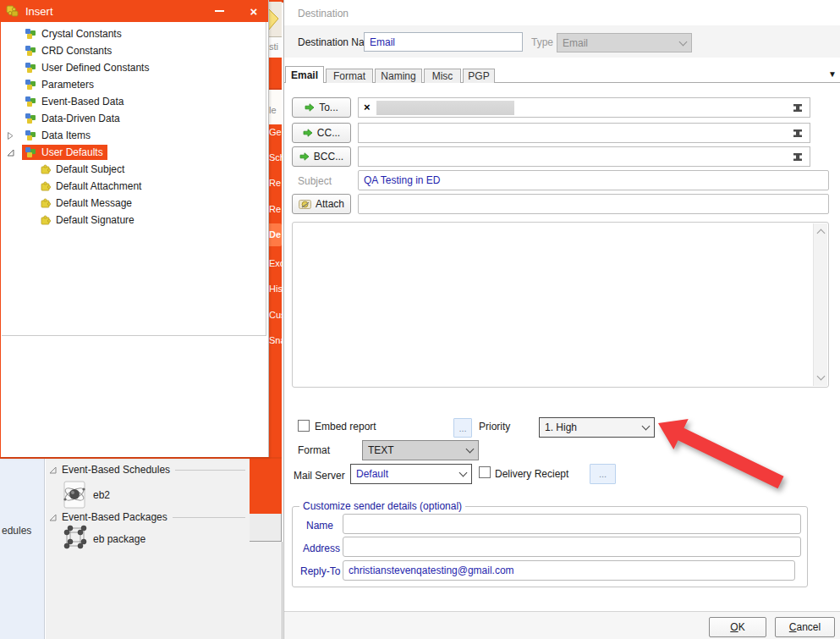 This screenshot has height=639, width=840. Describe the element at coordinates (304, 426) in the screenshot. I see `embed-report-checkbox` at that location.